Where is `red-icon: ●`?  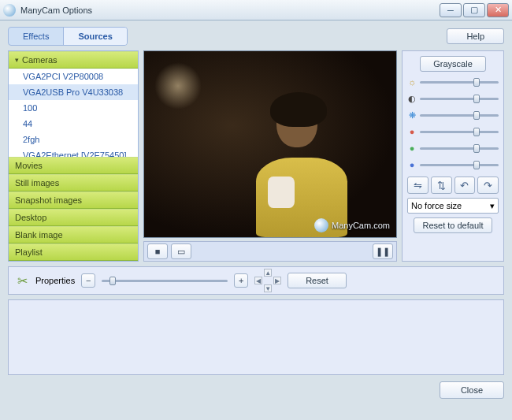
red-icon: ● is located at coordinates (412, 132).